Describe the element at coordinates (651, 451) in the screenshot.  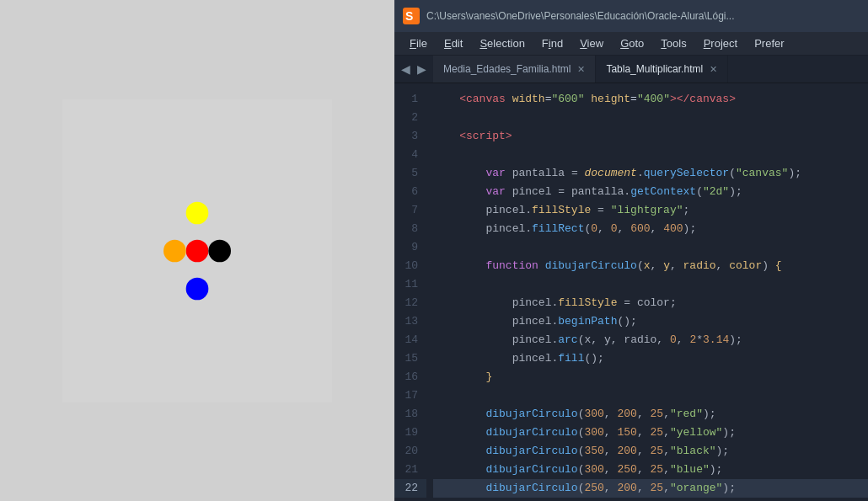
I see `code-line-20: dibujarCirculo(350, 200, 25,"black");` at that location.